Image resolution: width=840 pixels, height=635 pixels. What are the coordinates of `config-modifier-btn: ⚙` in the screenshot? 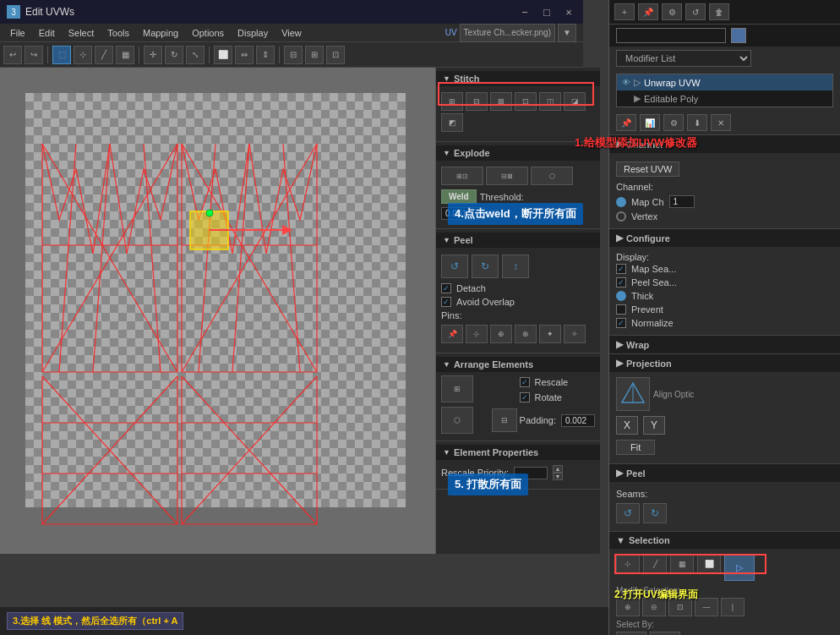 It's located at (672, 12).